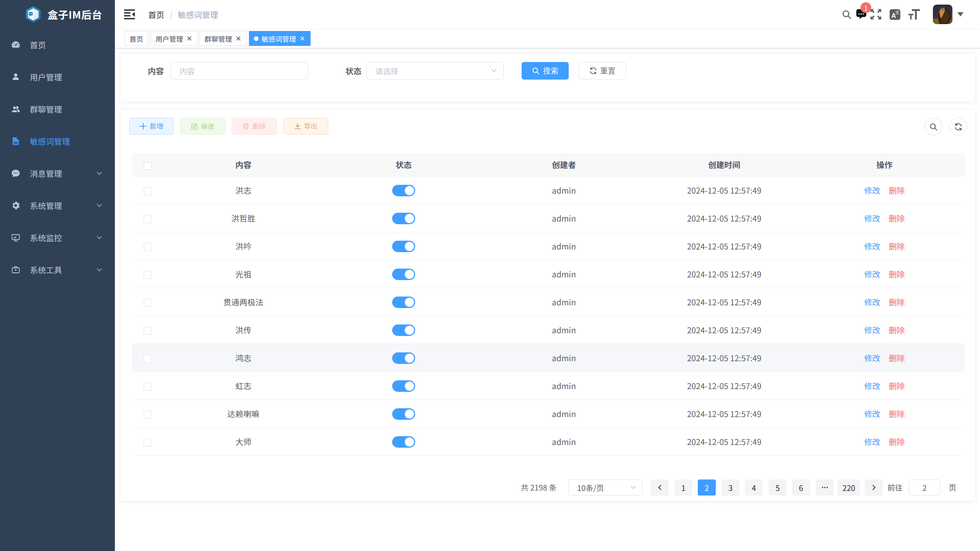 The image size is (980, 551). What do you see at coordinates (933, 127) in the screenshot?
I see `toggle-search-button` at bounding box center [933, 127].